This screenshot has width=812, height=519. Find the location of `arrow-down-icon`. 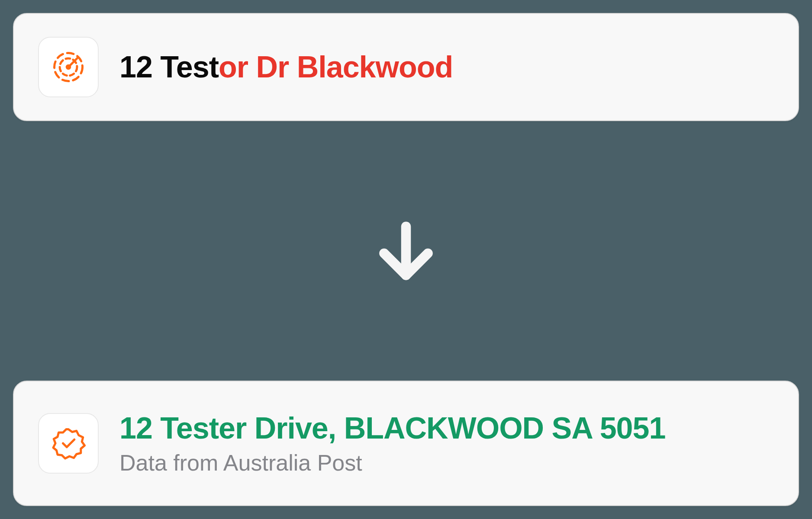

arrow-down-icon is located at coordinates (406, 251).